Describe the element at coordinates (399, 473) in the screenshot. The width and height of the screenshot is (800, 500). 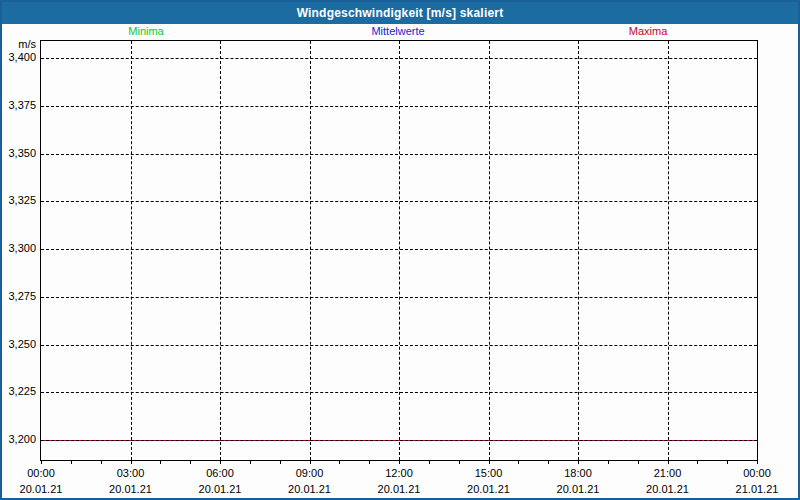
I see `x-tick-time: 12:00` at that location.